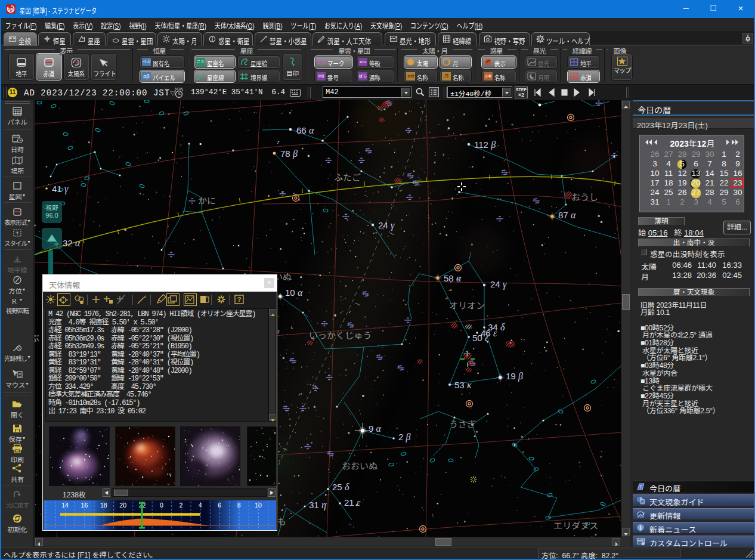  I want to click on svg-text: 18, so click(104, 505).